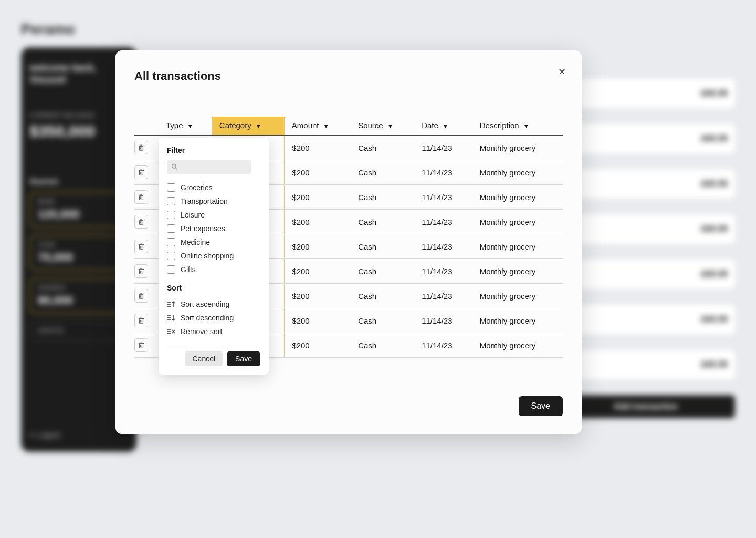  Describe the element at coordinates (188, 270) in the screenshot. I see `filter-option-label: Gifts` at that location.